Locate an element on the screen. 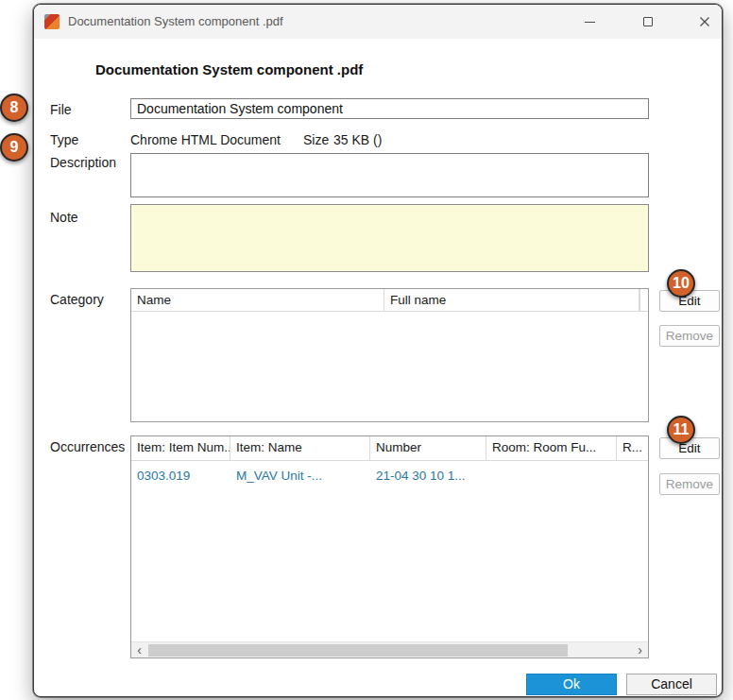  table-row: 0303.019 M_VAV Unit -... 21-04 30 10 1..… is located at coordinates (389, 476).